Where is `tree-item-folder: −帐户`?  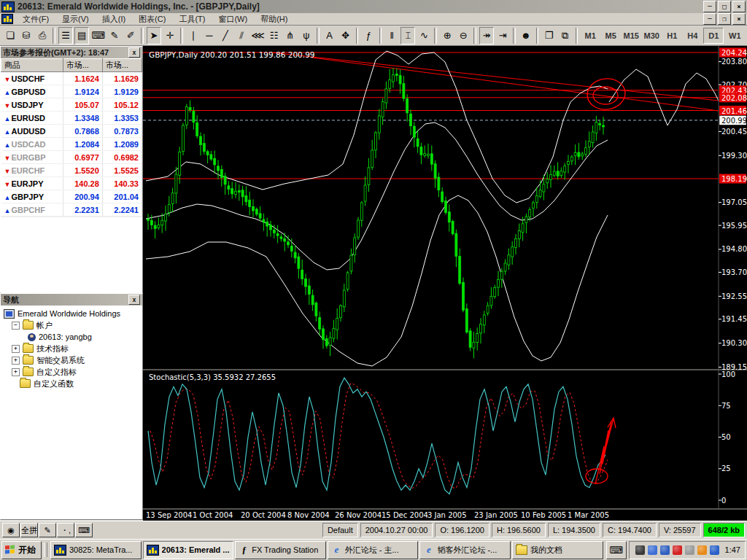 tree-item-folder: −帐户 is located at coordinates (73, 325).